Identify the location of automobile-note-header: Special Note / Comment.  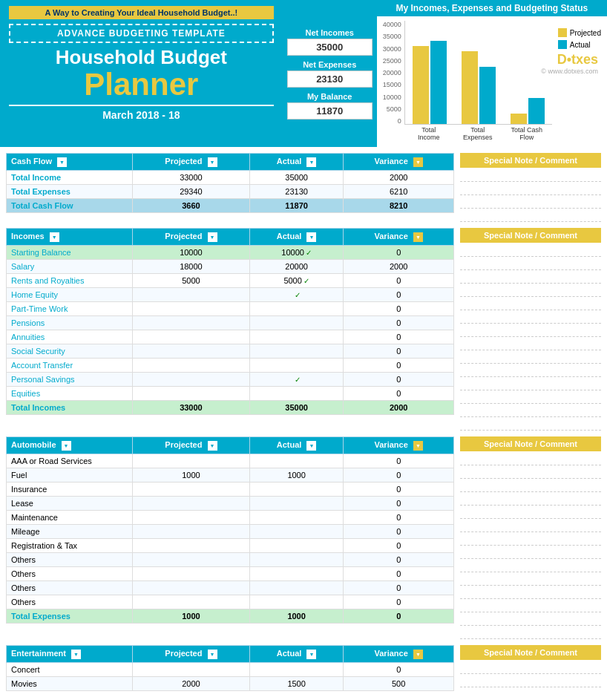
(531, 444).